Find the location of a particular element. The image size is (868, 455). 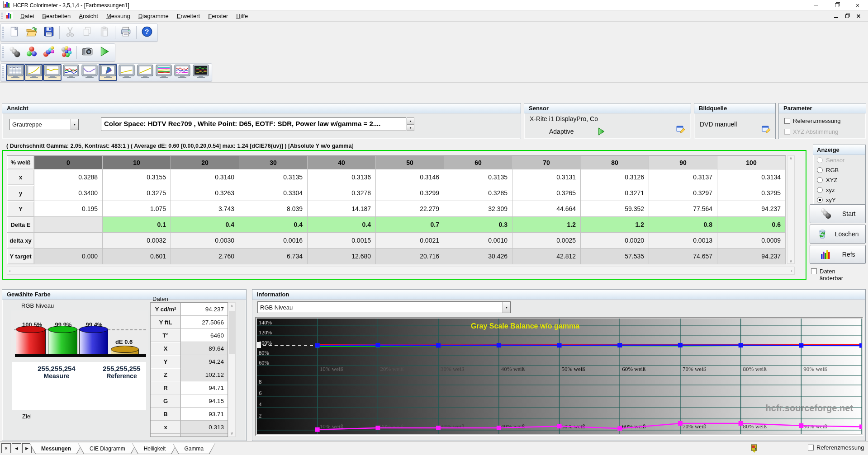

referenzmessung-checkbox is located at coordinates (787, 121).